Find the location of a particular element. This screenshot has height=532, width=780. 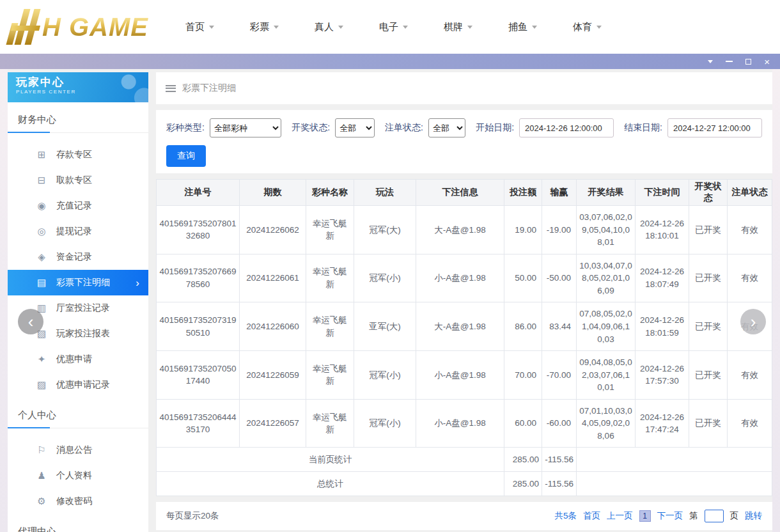

table-cell: 07,01,10,03,04,05,09,02,08,06 is located at coordinates (606, 423).